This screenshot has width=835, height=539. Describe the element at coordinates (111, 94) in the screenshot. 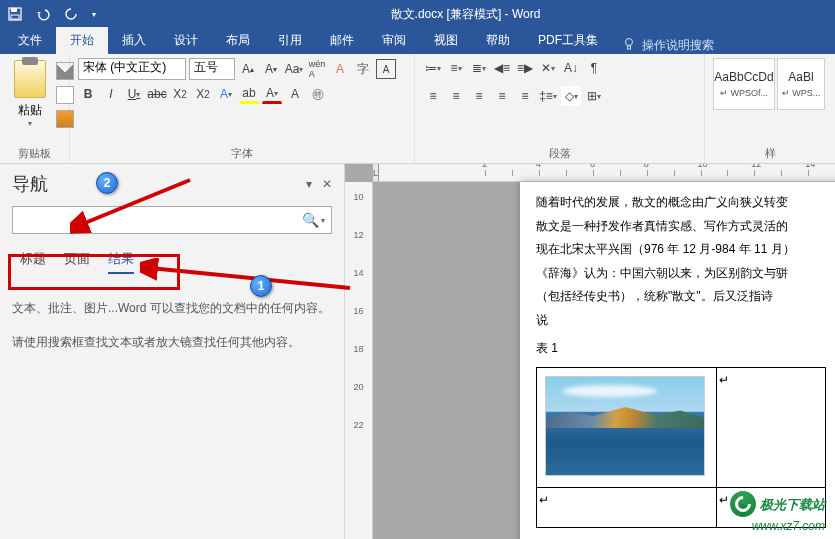

I see `italic-button: I` at that location.